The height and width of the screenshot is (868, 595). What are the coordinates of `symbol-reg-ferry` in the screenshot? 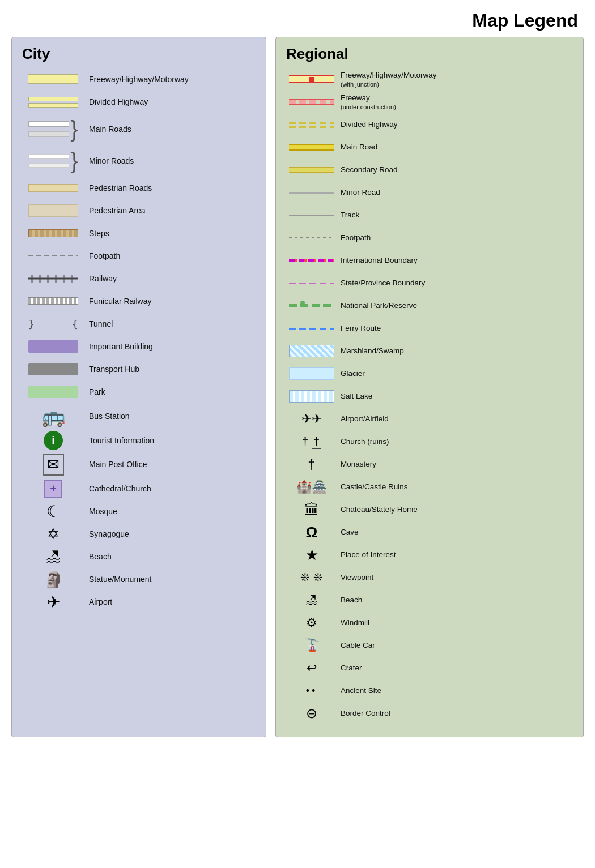 It's located at (312, 328).